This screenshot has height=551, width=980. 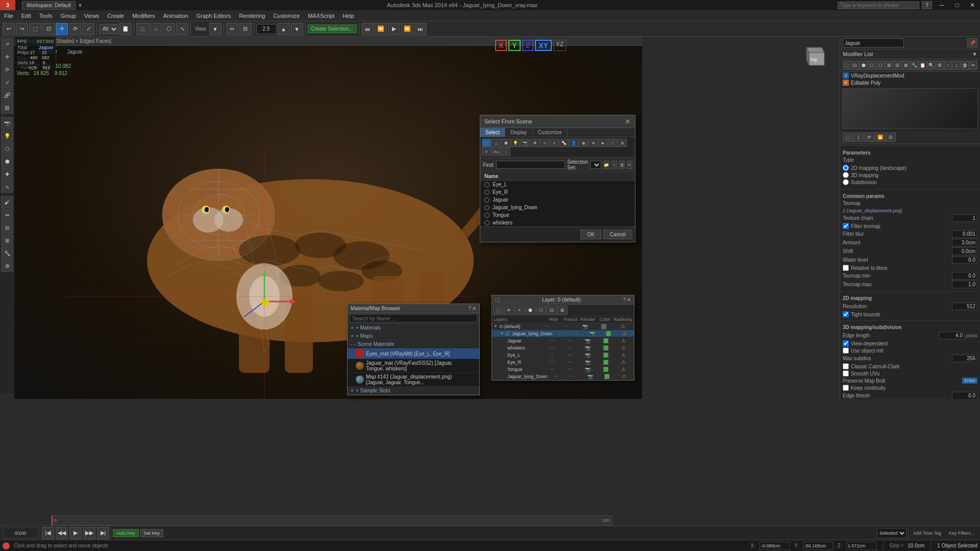 What do you see at coordinates (606, 165) in the screenshot?
I see `sel-set-btn1: 📁` at bounding box center [606, 165].